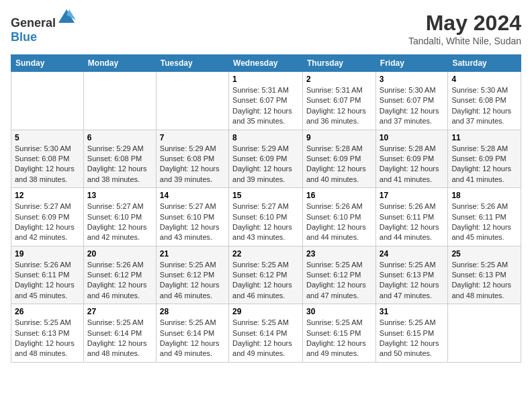  Describe the element at coordinates (47, 312) in the screenshot. I see `day-number: 26` at that location.